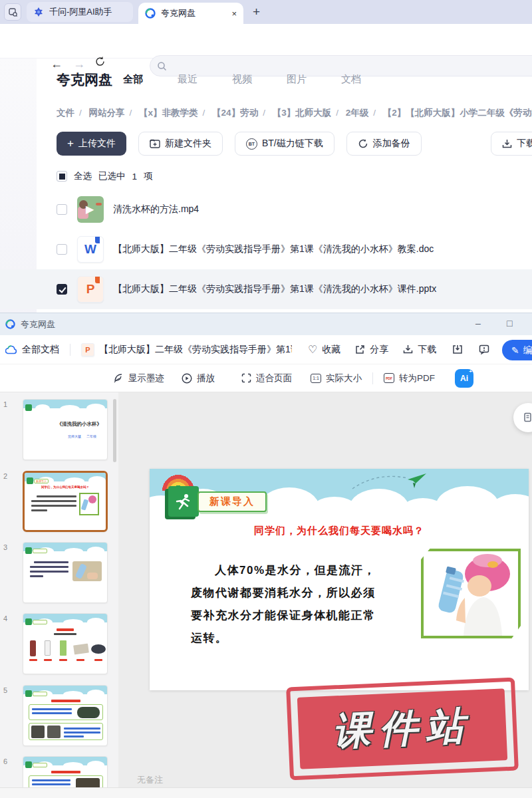 The height and width of the screenshot is (798, 532). I want to click on fit-page-button: 适合页面, so click(267, 378).